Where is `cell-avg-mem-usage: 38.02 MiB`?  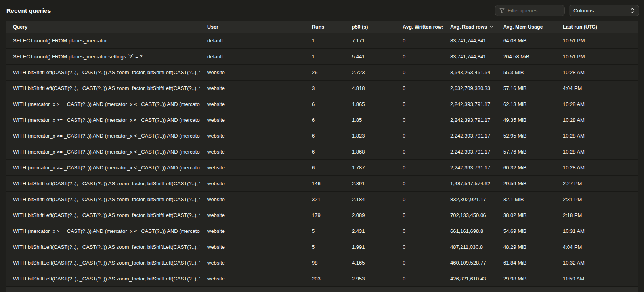 cell-avg-mem-usage: 38.02 MiB is located at coordinates (526, 215).